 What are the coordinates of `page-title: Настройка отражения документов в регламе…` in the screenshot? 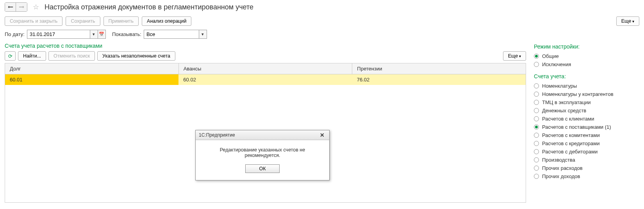 It's located at (149, 7).